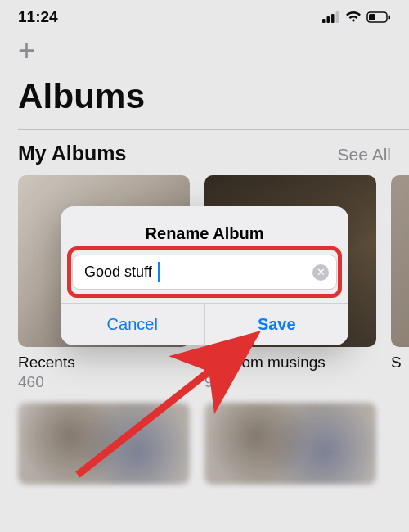 This screenshot has width=409, height=532. Describe the element at coordinates (331, 17) in the screenshot. I see `cellular-icon` at that location.